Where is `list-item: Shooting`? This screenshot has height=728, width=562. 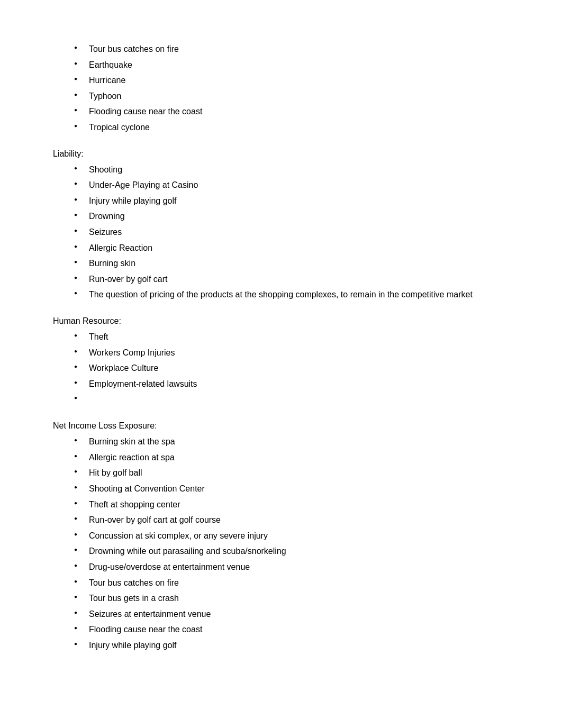 list-item: Shooting is located at coordinates (292, 170).